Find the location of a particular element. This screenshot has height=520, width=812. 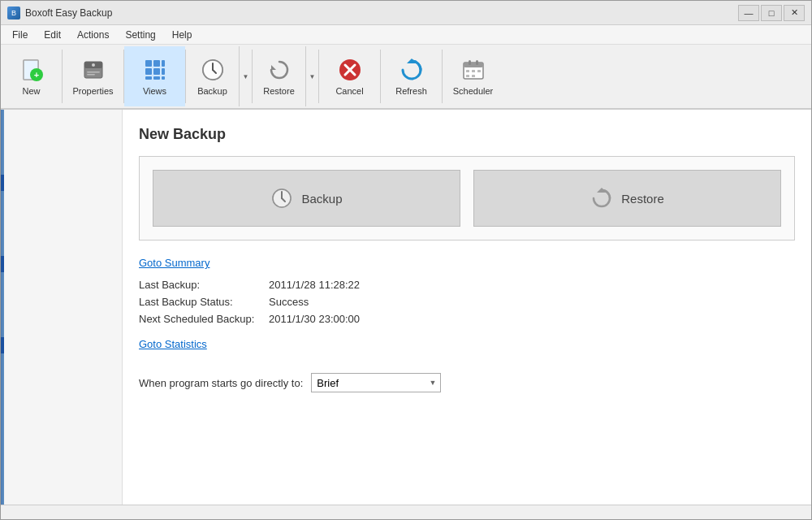

new-label: New is located at coordinates (31, 91).